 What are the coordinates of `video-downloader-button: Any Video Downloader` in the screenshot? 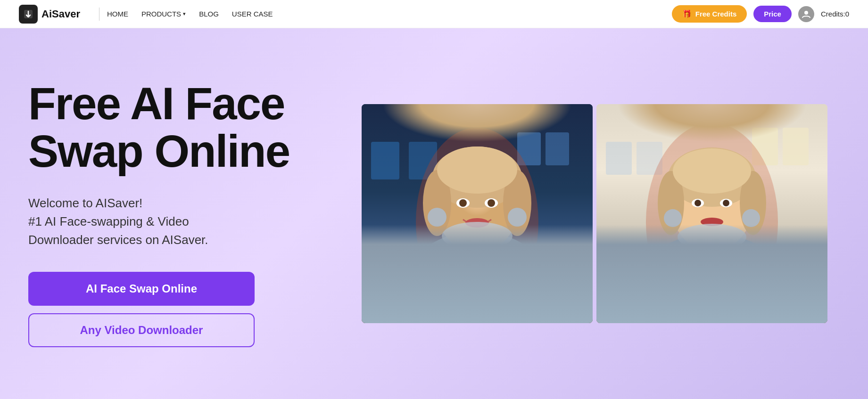 It's located at (141, 330).